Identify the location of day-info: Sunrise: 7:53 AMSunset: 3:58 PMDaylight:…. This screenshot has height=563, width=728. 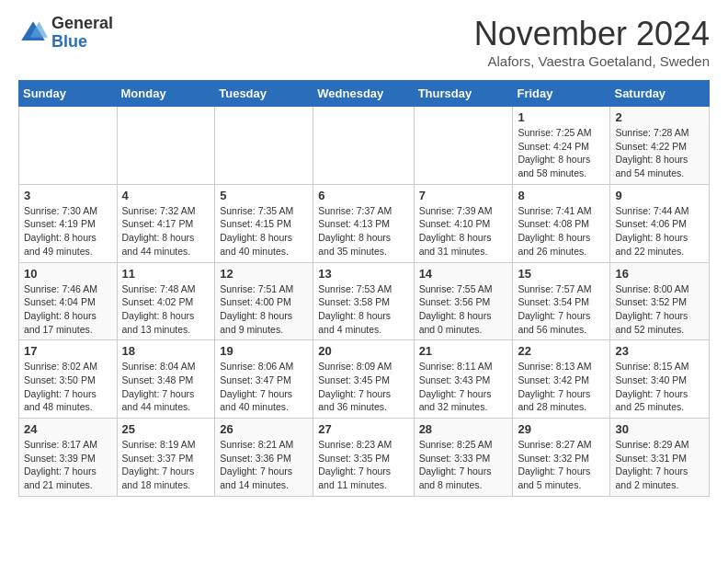
(363, 309).